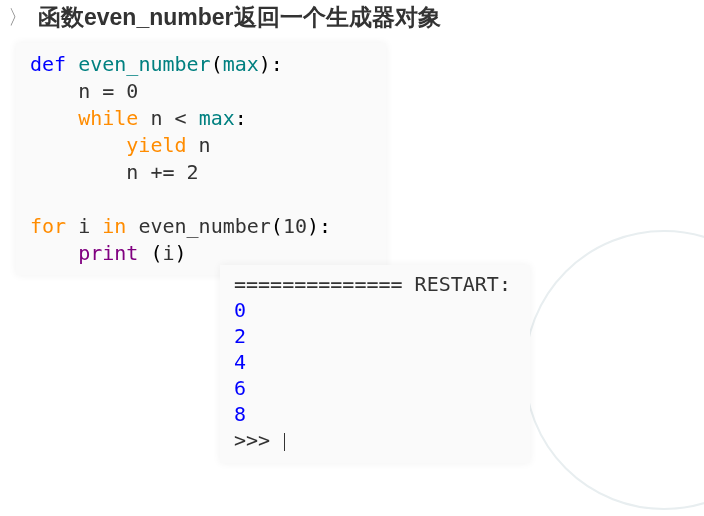  What do you see at coordinates (108, 118) in the screenshot?
I see `keyword-while: while` at bounding box center [108, 118].